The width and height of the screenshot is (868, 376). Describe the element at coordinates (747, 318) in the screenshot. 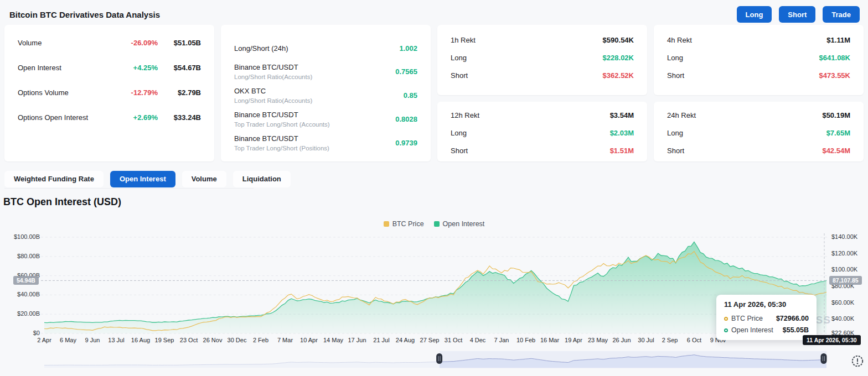

I see `tooltip-series-name: BTC Price` at that location.